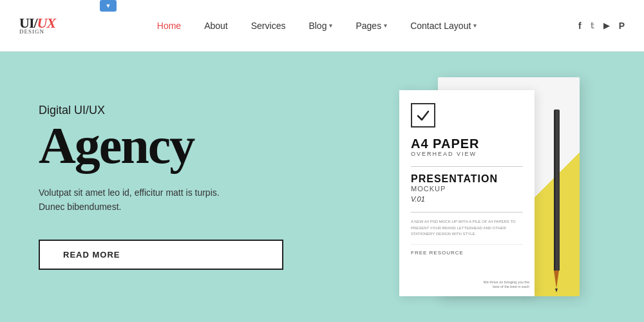  I want to click on paper-divider, so click(467, 166).